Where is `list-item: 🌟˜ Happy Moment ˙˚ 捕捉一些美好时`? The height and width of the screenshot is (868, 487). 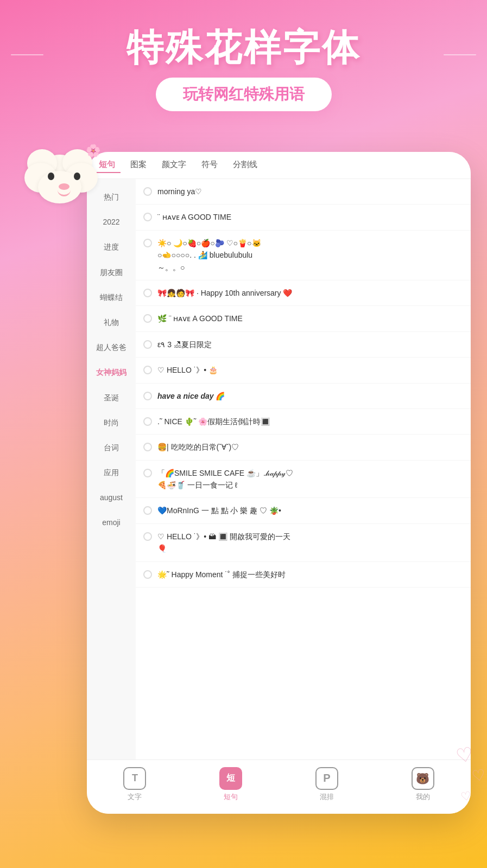 list-item: 🌟˜ Happy Moment ˙˚ 捕捉一些美好时 is located at coordinates (303, 575).